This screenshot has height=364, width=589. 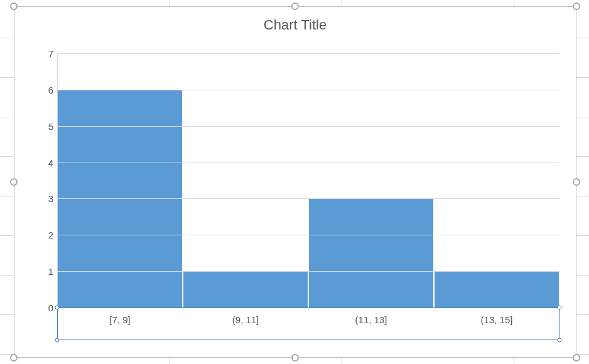 What do you see at coordinates (43, 126) in the screenshot?
I see `y-tick-label: 5` at bounding box center [43, 126].